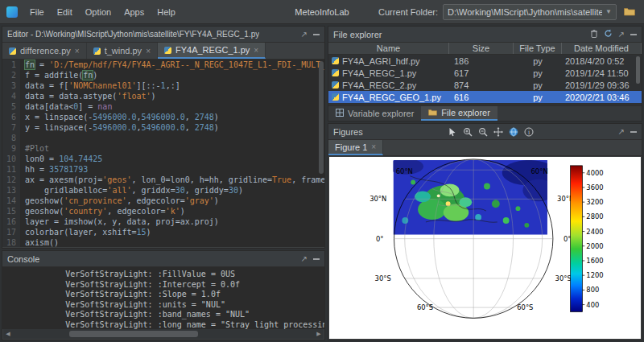 The height and width of the screenshot is (342, 644). I want to click on figure-toolbar: i, so click(490, 132).